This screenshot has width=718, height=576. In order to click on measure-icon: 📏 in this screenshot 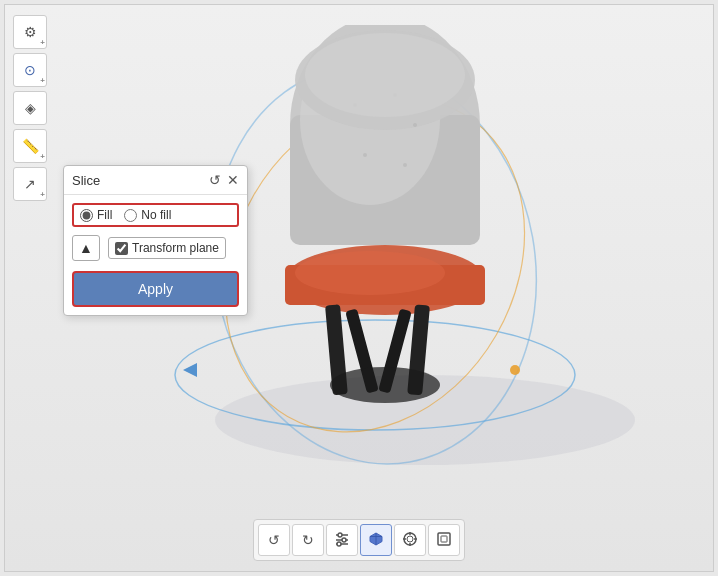, I will do `click(30, 146)`.